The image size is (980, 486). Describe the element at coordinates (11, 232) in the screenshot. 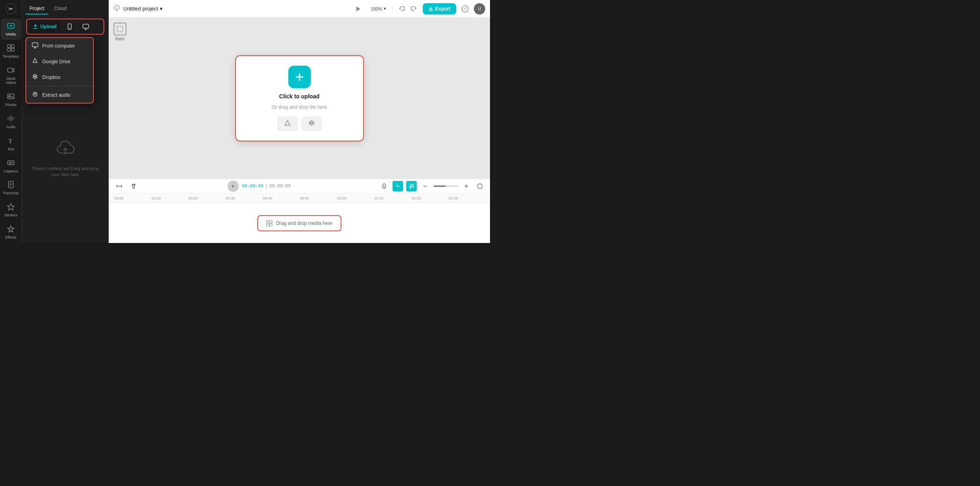

I see `sidebar-item-effects: Effects` at that location.